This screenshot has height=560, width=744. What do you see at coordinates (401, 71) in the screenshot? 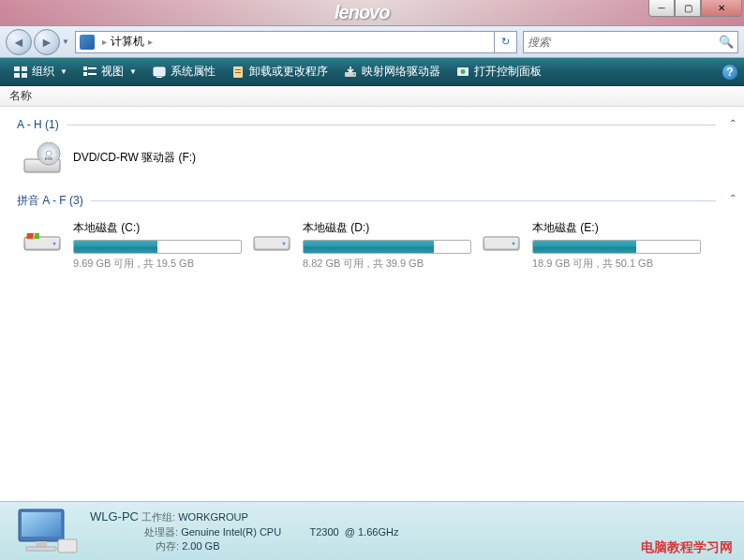
I see `map-drive-label: 映射网络驱动器` at bounding box center [401, 71].